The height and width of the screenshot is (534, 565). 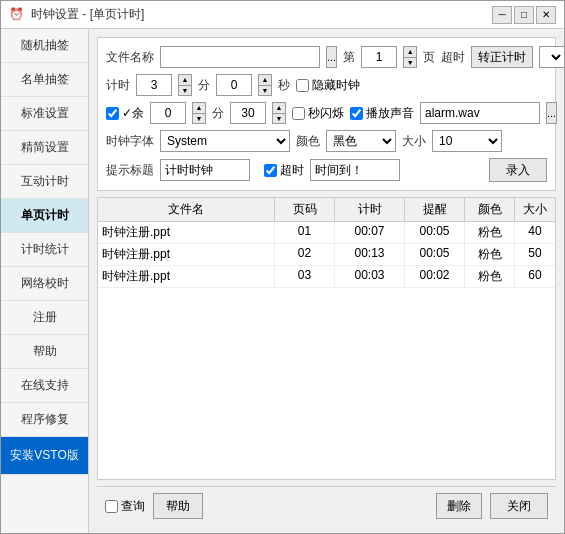 What do you see at coordinates (355, 170) in the screenshot?
I see `overtime-prompt-input` at bounding box center [355, 170].